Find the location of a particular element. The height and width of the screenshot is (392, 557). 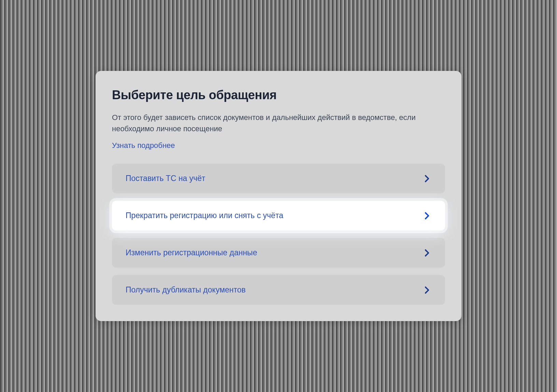

option-register-vehicle: Поставить ТС на учёт is located at coordinates (278, 179).